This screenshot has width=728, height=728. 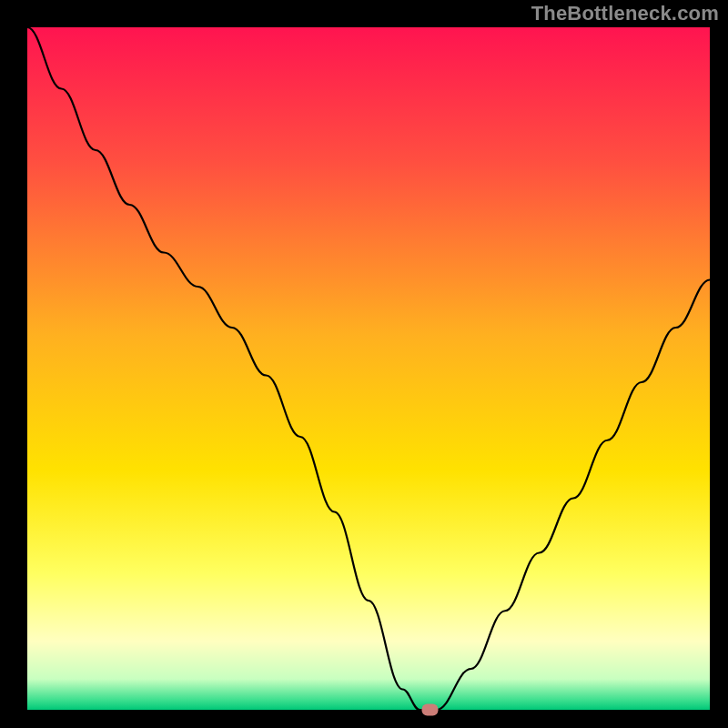 I want to click on watermark-text: TheBottleneck.com, so click(x=625, y=14).